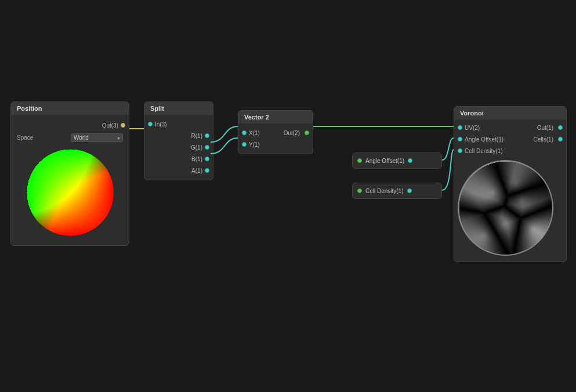  I want to click on split-in-port-row: In(3), so click(179, 124).